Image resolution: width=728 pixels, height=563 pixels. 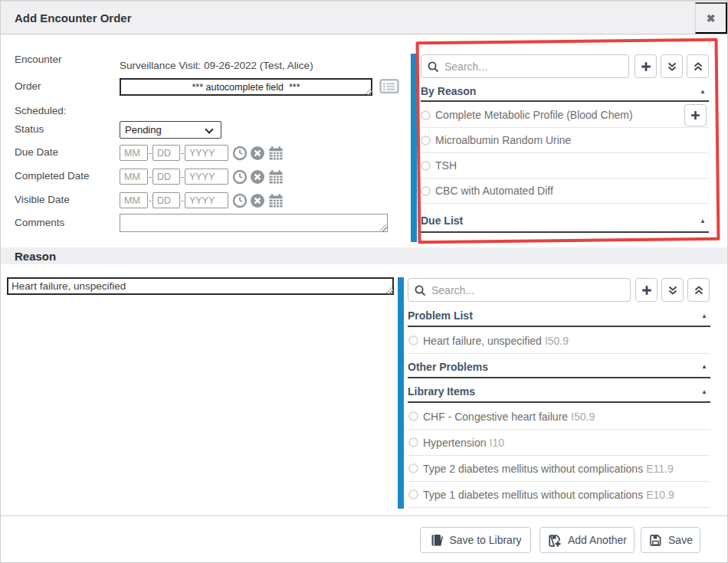 I want to click on list-item: CHF - Congestive heart failureI50.9, so click(x=559, y=417).